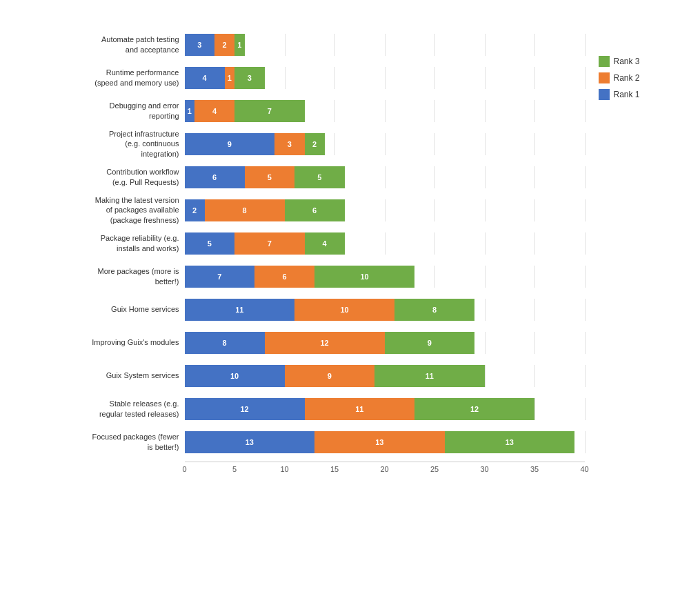 The image size is (700, 594). I want to click on rank1-seg: 1, so click(190, 111).